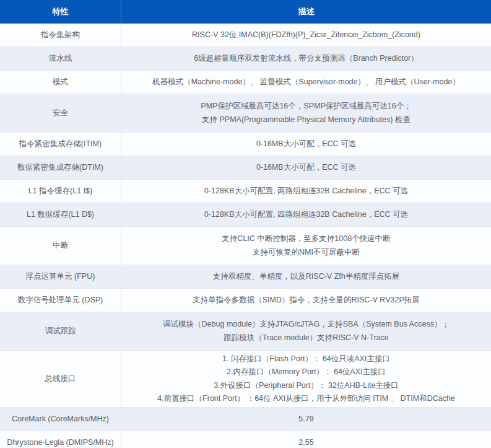 This screenshot has height=448, width=491. What do you see at coordinates (245, 168) in the screenshot?
I see `table-row: 数据紧密集成存储(DTIM)0-16MB大小可配，ECC 可选` at bounding box center [245, 168].